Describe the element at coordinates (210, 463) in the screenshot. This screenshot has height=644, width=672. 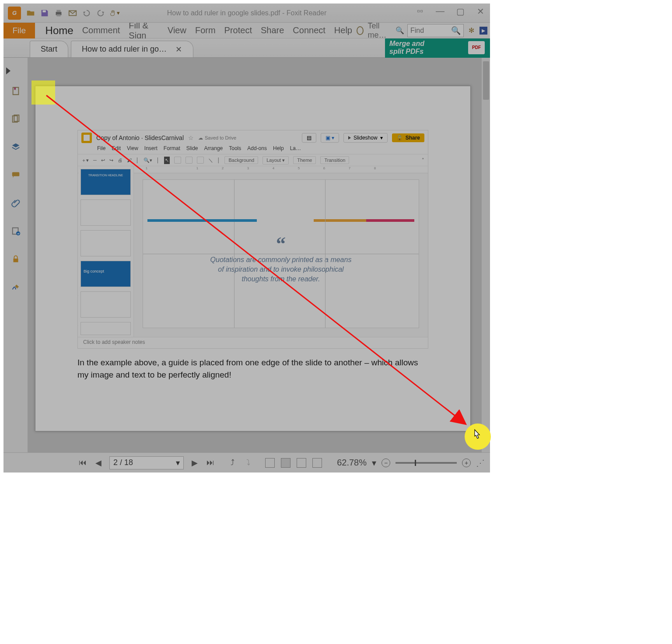
I see `last-page-icon: ⏭` at that location.